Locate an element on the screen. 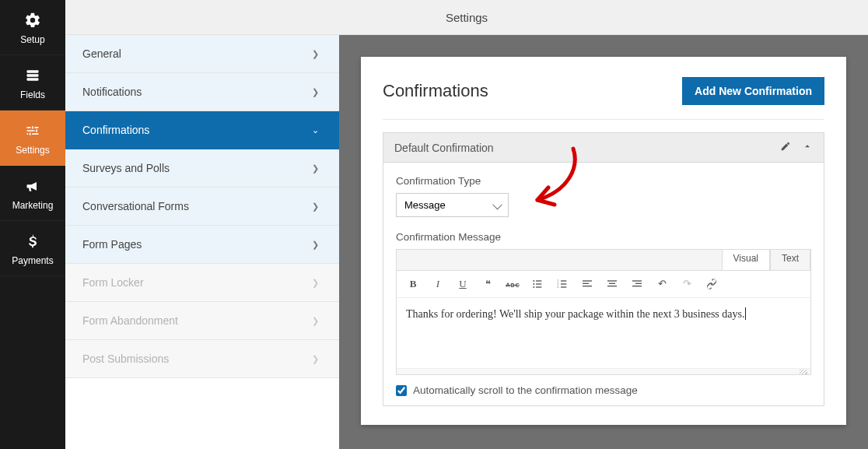 Image resolution: width=868 pixels, height=449 pixels. redo-icon: ↷ is located at coordinates (687, 284).